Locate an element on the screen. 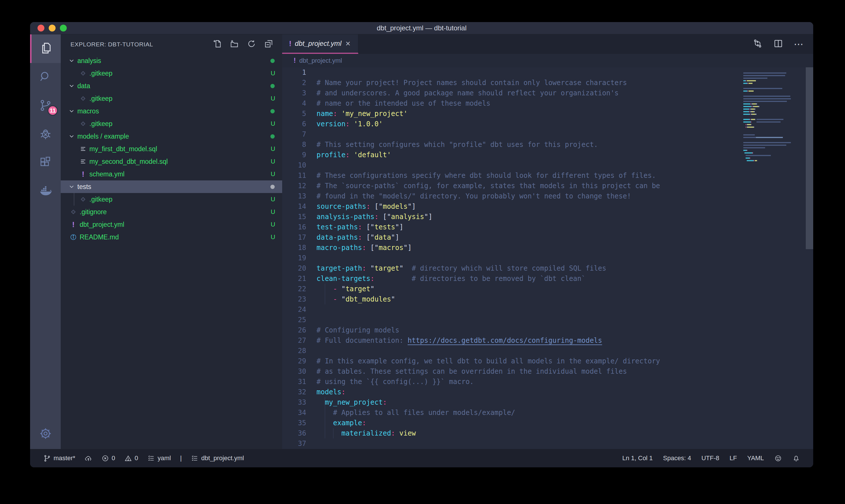 Image resolution: width=845 pixels, height=504 pixels. git-icon is located at coordinates (83, 124).